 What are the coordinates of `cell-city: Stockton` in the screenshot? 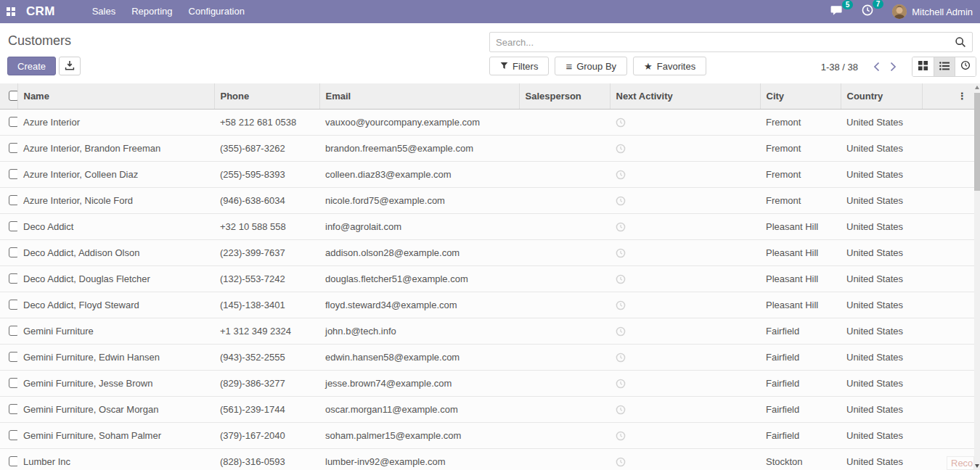 It's located at (800, 459).